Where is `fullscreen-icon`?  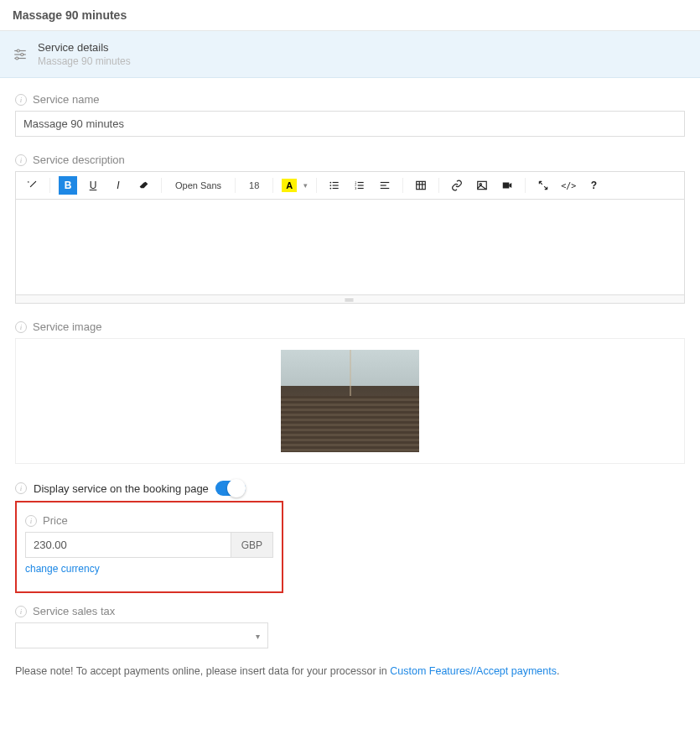 fullscreen-icon is located at coordinates (543, 185).